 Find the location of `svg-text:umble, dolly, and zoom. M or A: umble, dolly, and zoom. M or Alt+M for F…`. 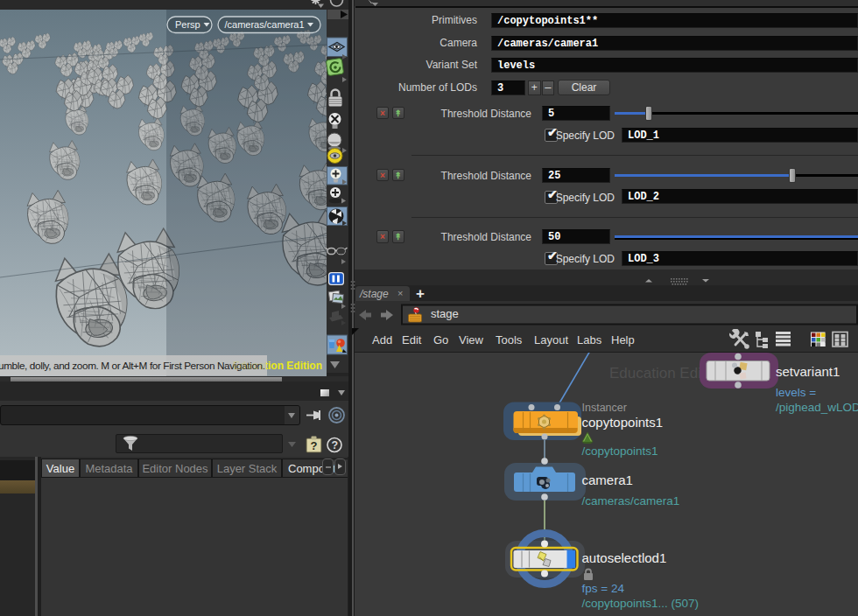

svg-text:umble, dolly, and zoom. M or A: umble, dolly, and zoom. M or Alt+M for F… is located at coordinates (133, 366).